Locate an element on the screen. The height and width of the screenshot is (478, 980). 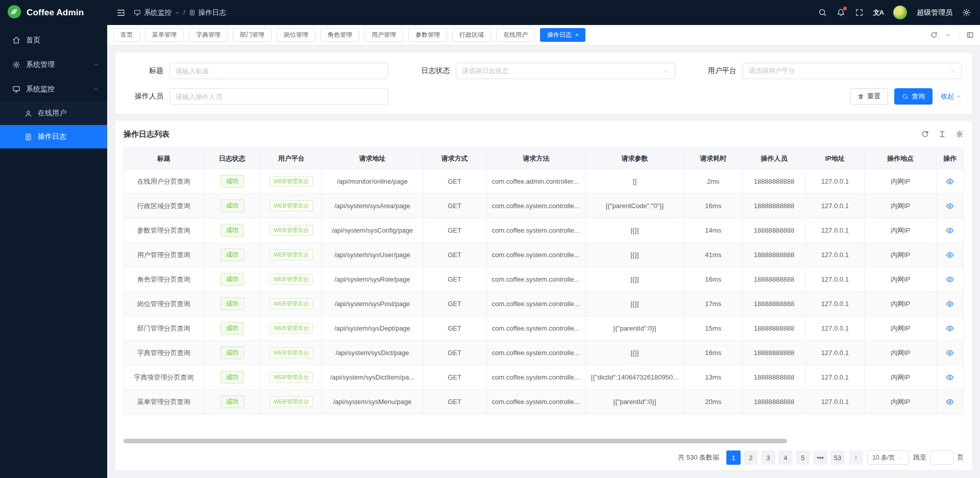
tab-label: 部门管理 is located at coordinates (252, 35).